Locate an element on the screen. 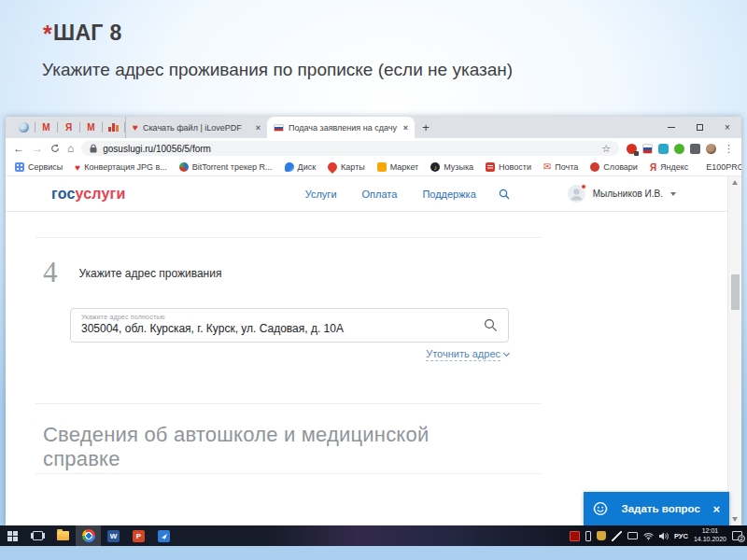 This screenshot has height=560, width=747. security-shield-icon is located at coordinates (601, 536).